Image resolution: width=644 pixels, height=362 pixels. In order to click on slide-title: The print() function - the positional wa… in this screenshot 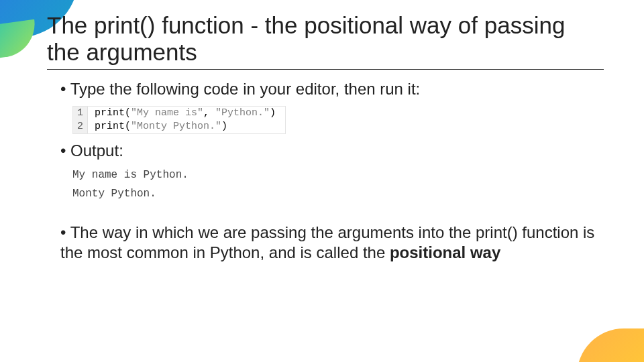, I will do `click(325, 41)`.